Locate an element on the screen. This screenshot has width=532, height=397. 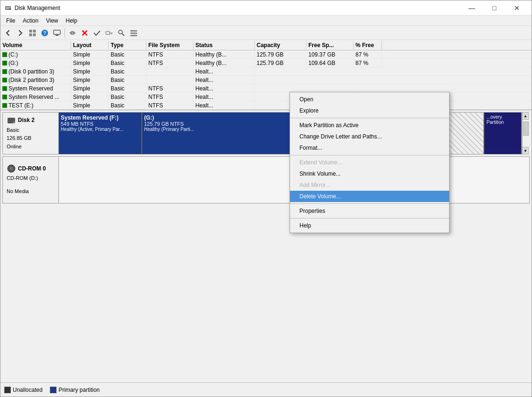
forward-button is located at coordinates (20, 33).